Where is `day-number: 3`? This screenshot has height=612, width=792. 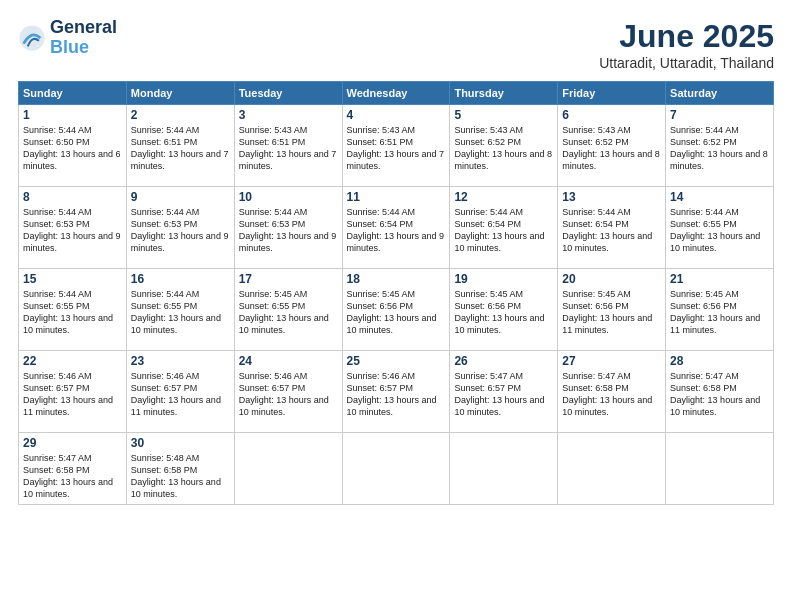
day-number: 3 is located at coordinates (288, 115).